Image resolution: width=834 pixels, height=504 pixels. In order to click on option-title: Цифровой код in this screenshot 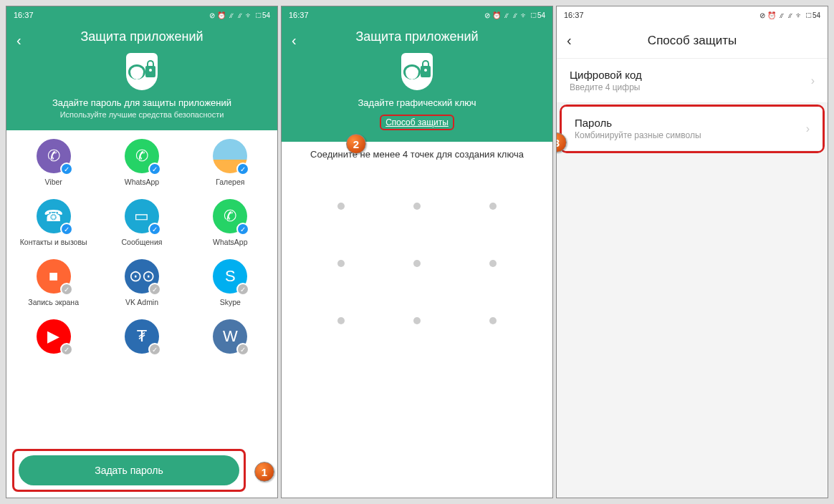, I will do `click(606, 74)`.